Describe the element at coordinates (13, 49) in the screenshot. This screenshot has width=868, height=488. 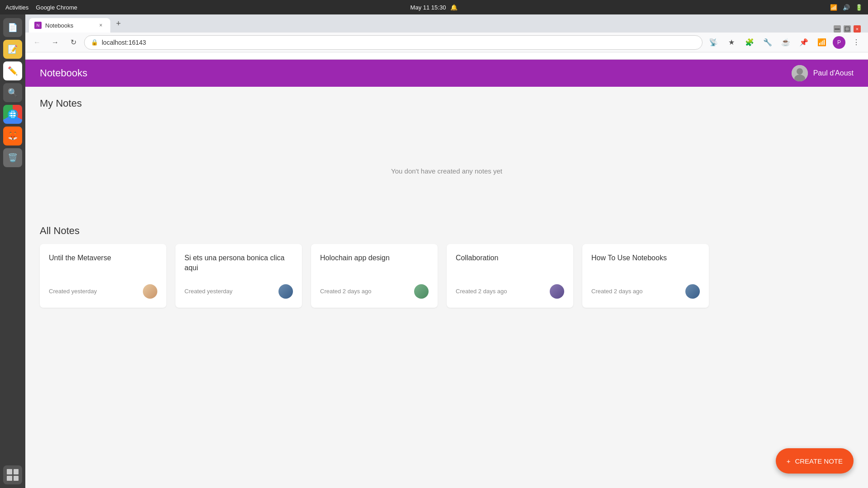
I see `sidebar-icon-notes: 📝` at that location.